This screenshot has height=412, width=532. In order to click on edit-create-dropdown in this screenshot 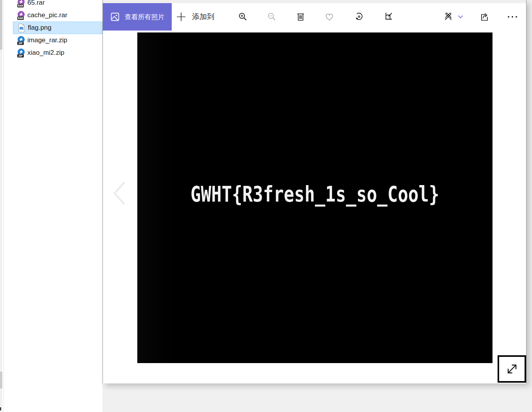, I will do `click(460, 17)`.